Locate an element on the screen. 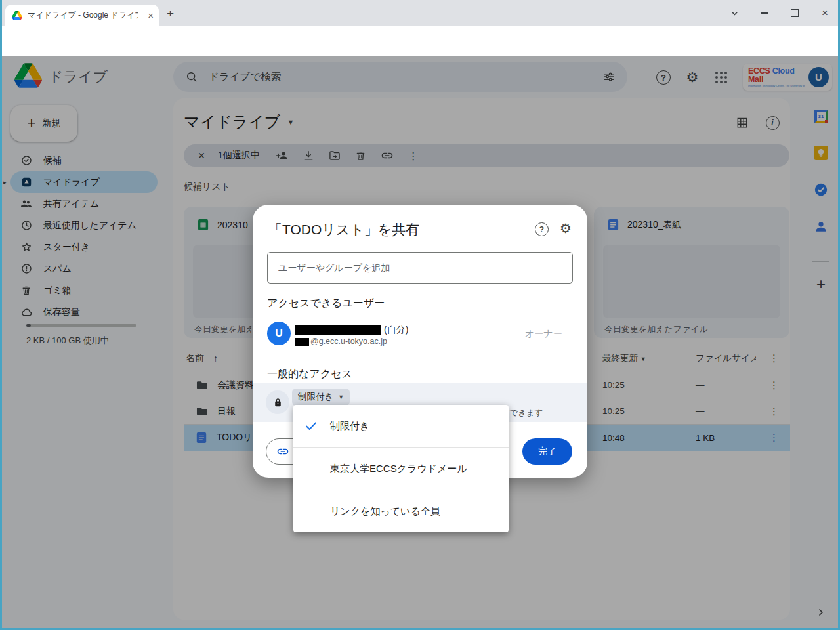 The width and height of the screenshot is (840, 630). redacted-email-prefix is located at coordinates (302, 342).